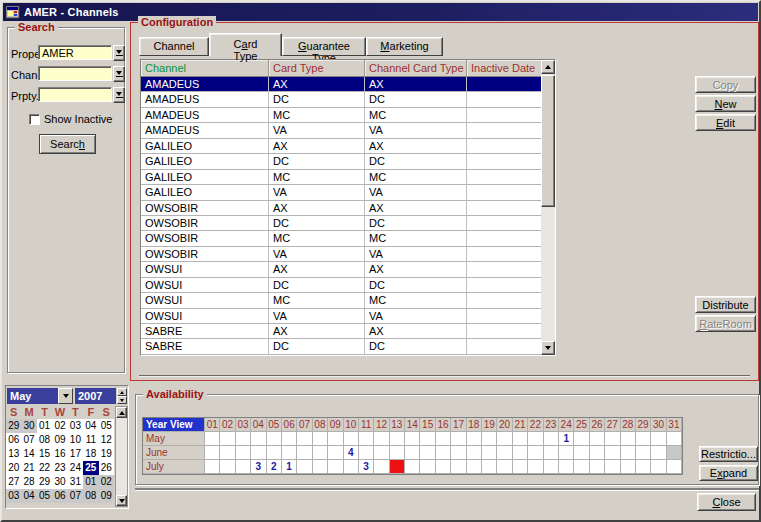  What do you see at coordinates (348, 100) in the screenshot?
I see `table-row: AMADEUSDCDC` at bounding box center [348, 100].